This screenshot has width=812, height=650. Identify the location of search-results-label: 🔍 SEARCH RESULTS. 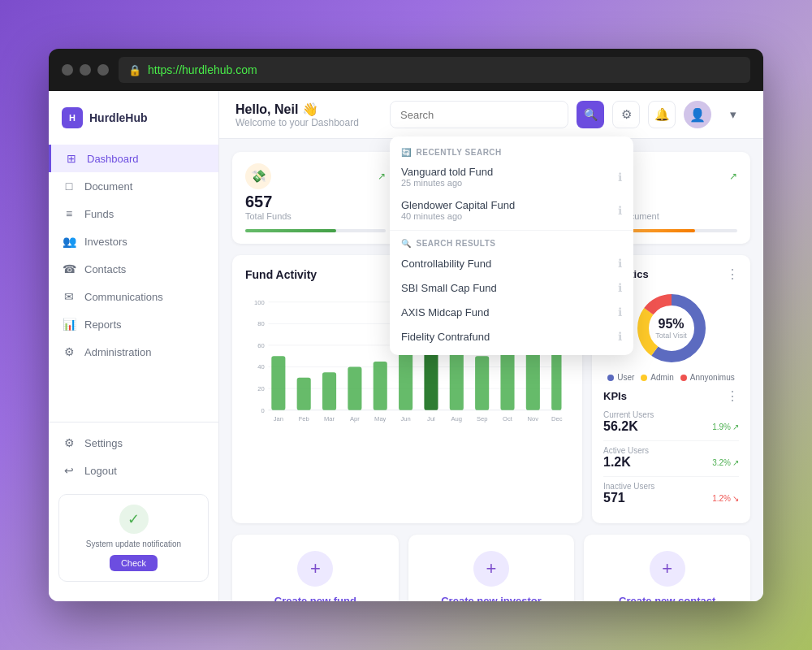
(512, 242).